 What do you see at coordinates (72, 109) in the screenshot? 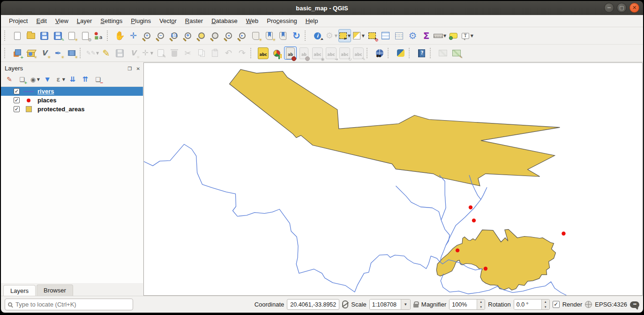
I see `layer-item-protected_areas: ✓protected_areas` at bounding box center [72, 109].